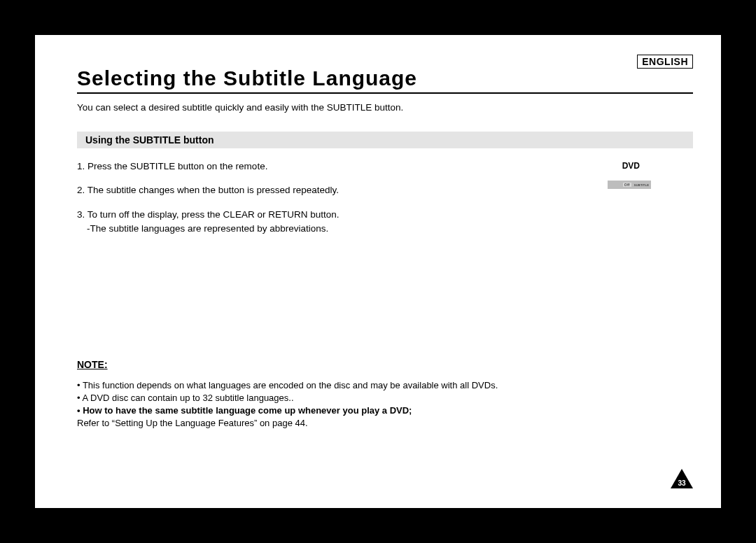  What do you see at coordinates (320, 229) in the screenshot?
I see `step-3-line2: -The subtitle languages are represented …` at bounding box center [320, 229].